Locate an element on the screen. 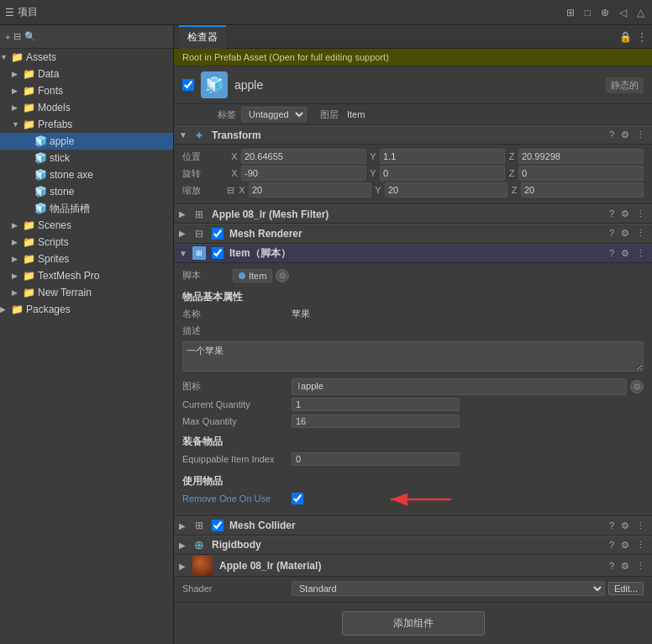 This screenshot has width=652, height=644. rot-y-input is located at coordinates (442, 173).